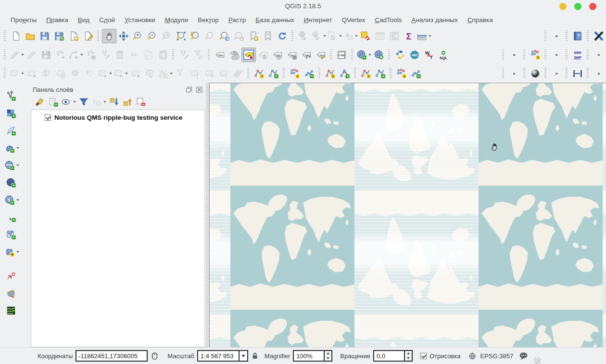  I want to click on advanced-digitizing-8-dropdown-arrow, so click(126, 74).